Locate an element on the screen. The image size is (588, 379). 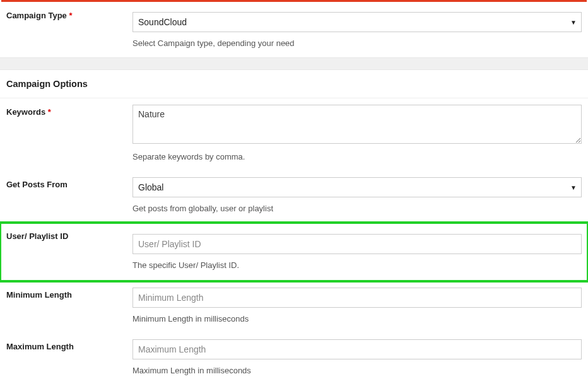
user-playlist-id-input is located at coordinates (357, 244).